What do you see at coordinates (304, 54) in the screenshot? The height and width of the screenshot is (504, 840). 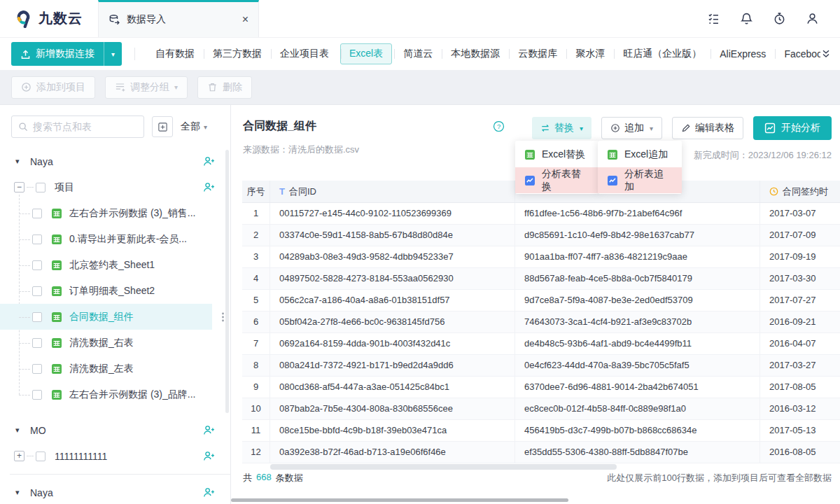 I see `datasource-tab: 企业项目表` at bounding box center [304, 54].